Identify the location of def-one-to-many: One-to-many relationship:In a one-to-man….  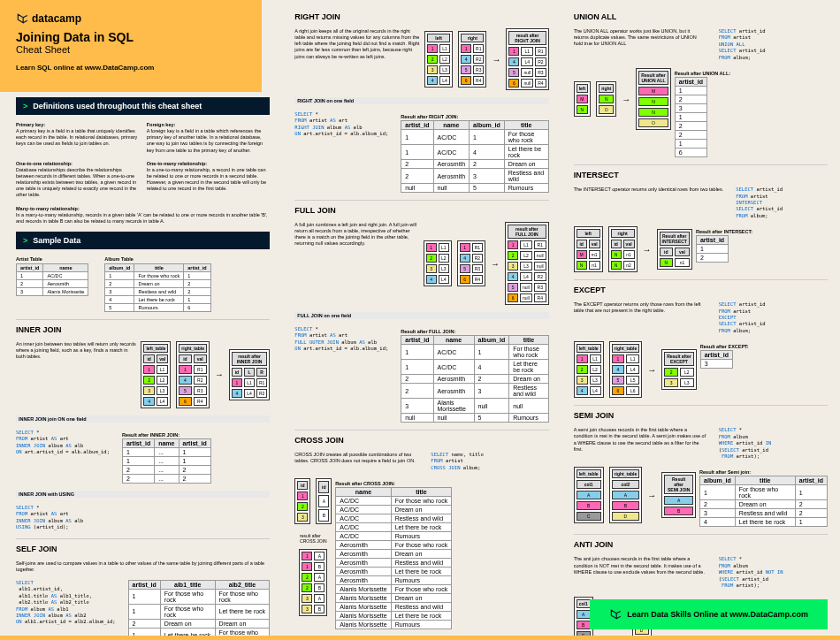
(209, 180).